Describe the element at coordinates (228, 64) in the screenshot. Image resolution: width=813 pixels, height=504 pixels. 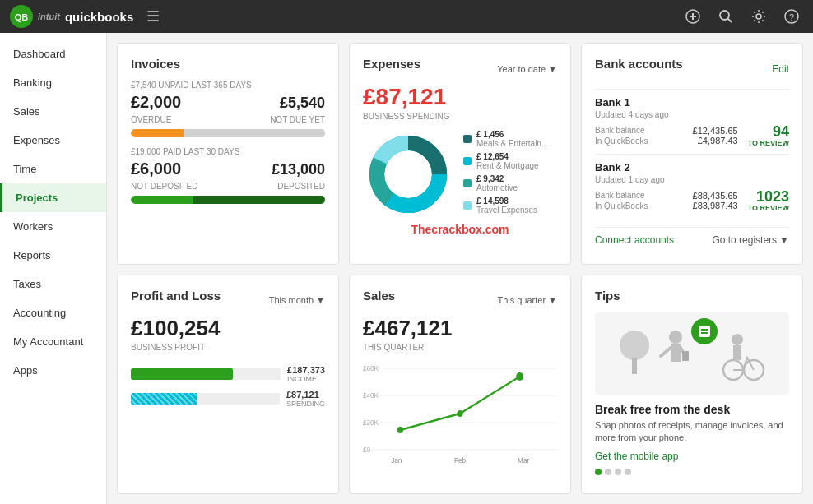
I see `invoices-title: Invoices` at that location.